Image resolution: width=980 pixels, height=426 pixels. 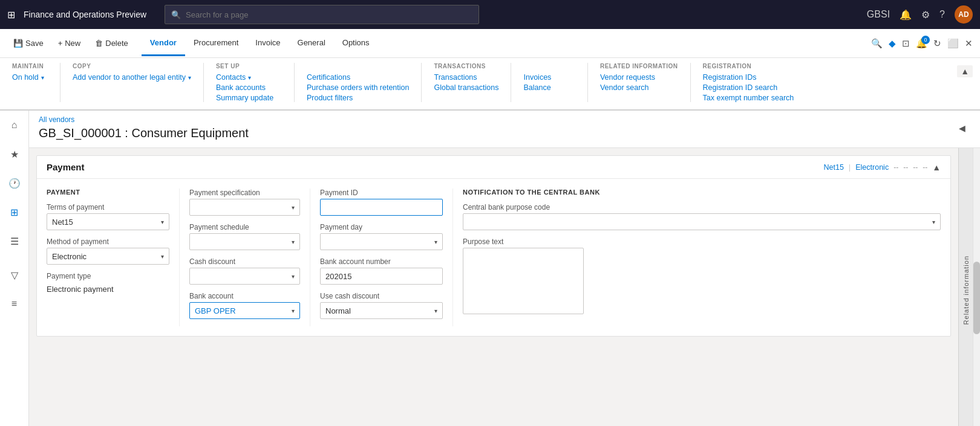 I want to click on cash-discount-dropdown: ▾, so click(x=244, y=276).